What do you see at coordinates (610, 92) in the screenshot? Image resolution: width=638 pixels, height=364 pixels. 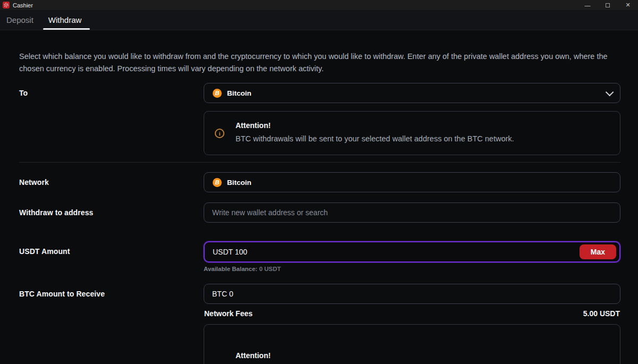 I see `chevron-down-icon` at bounding box center [610, 92].